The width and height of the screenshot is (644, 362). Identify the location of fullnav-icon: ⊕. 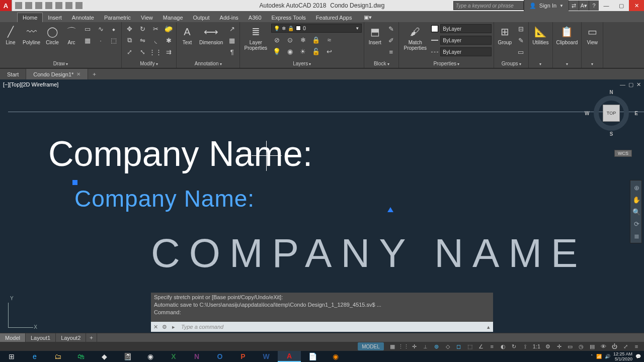
(636, 188).